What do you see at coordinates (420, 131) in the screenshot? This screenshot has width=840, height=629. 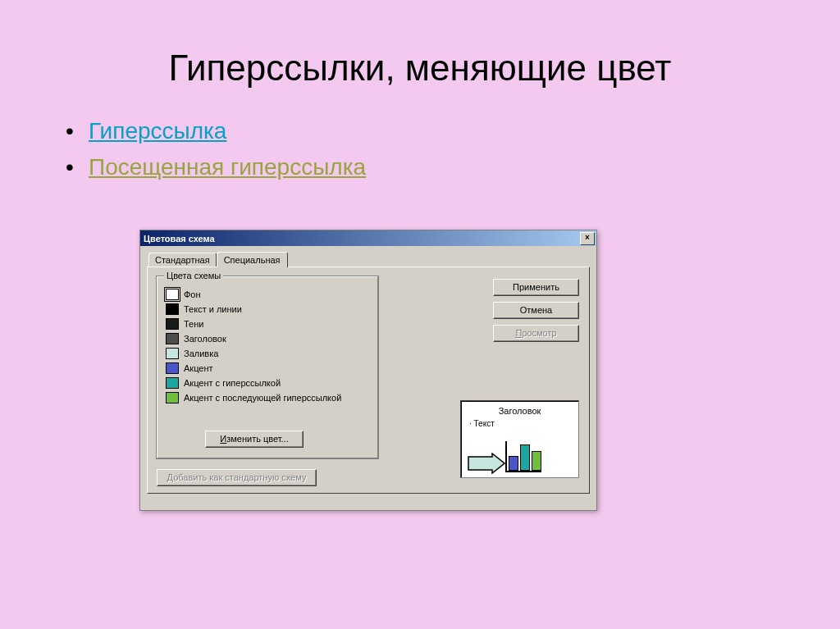 I see `bullet-item: • Гиперссылка` at bounding box center [420, 131].